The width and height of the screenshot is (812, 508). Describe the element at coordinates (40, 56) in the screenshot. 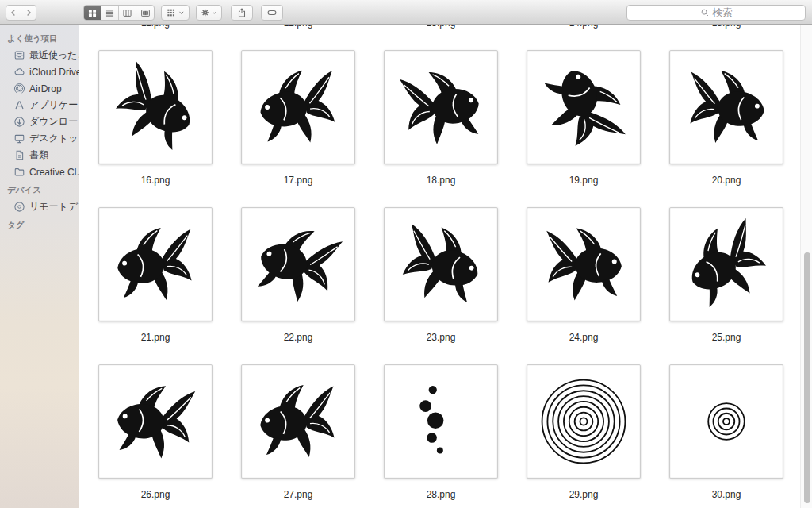

I see `sidebar-item-recents: 最近使った…` at that location.